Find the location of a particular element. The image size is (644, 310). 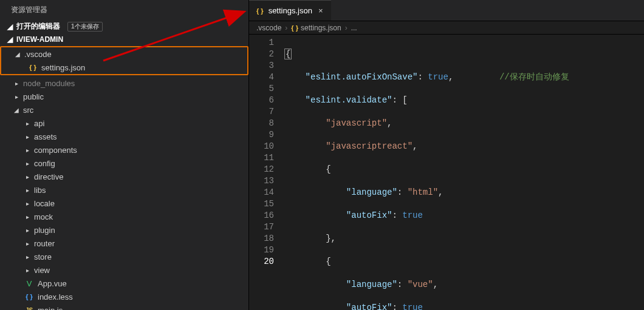

folder-config: ▸config is located at coordinates (124, 163).